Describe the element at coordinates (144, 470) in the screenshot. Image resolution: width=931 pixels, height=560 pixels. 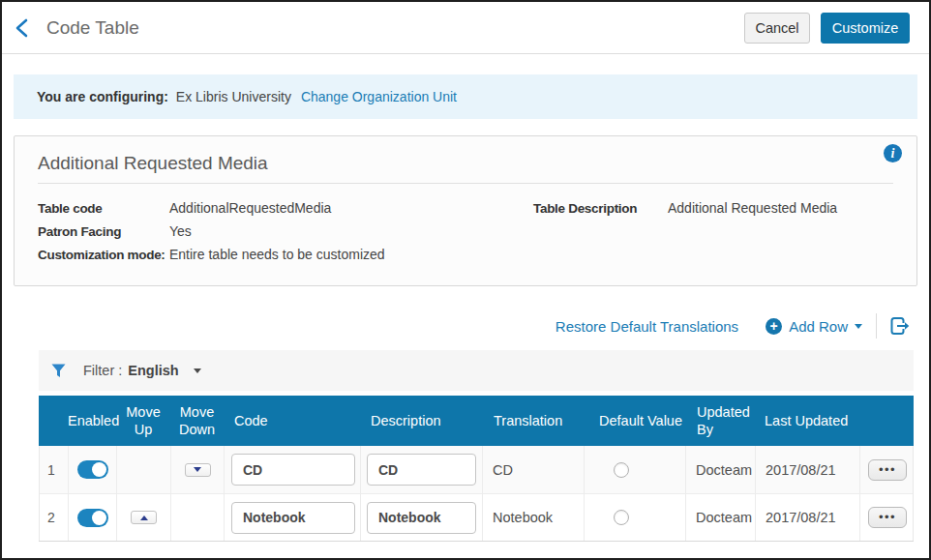
I see `move-up-cell` at that location.